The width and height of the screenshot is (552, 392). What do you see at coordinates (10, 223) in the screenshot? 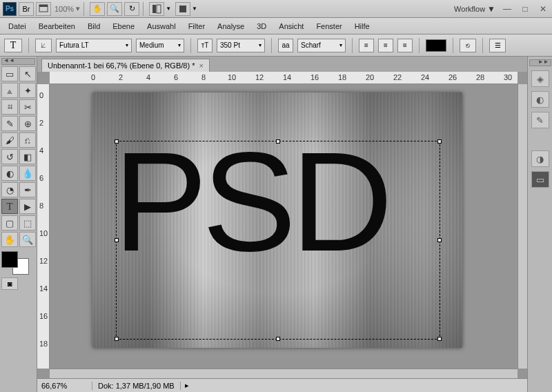
I see `shape-tool: ▢` at bounding box center [10, 223].